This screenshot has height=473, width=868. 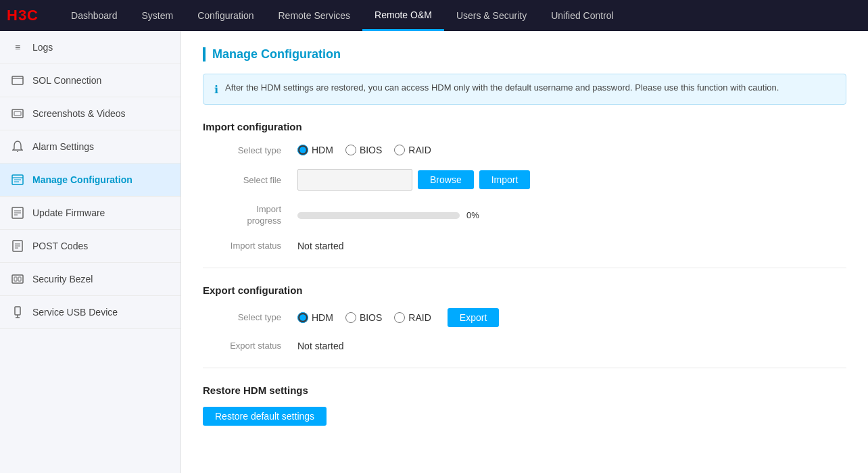 What do you see at coordinates (91, 214) in the screenshot?
I see `sidebar-item-update-firmware: Update Firmware` at bounding box center [91, 214].